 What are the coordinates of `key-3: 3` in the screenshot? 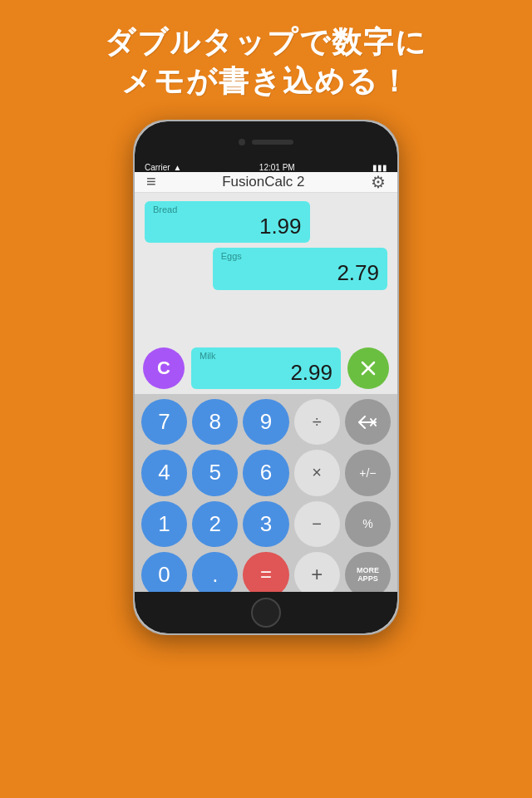 It's located at (266, 524).